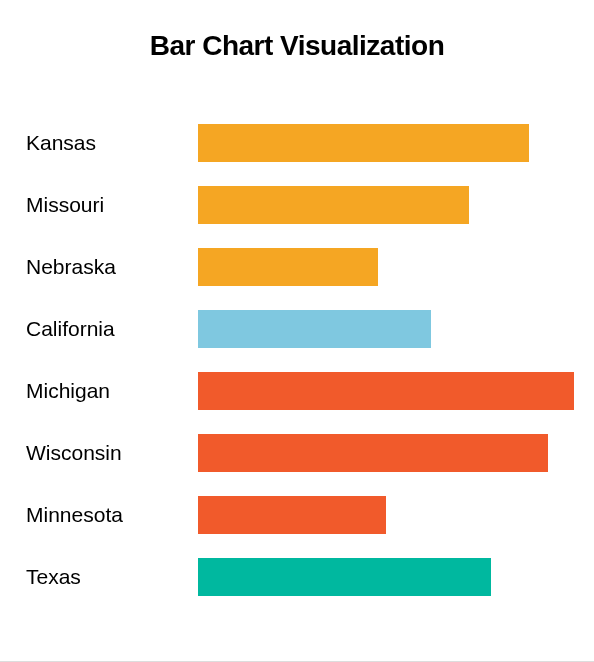 The image size is (594, 662). Describe the element at coordinates (109, 577) in the screenshot. I see `bar-label: Texas` at that location.